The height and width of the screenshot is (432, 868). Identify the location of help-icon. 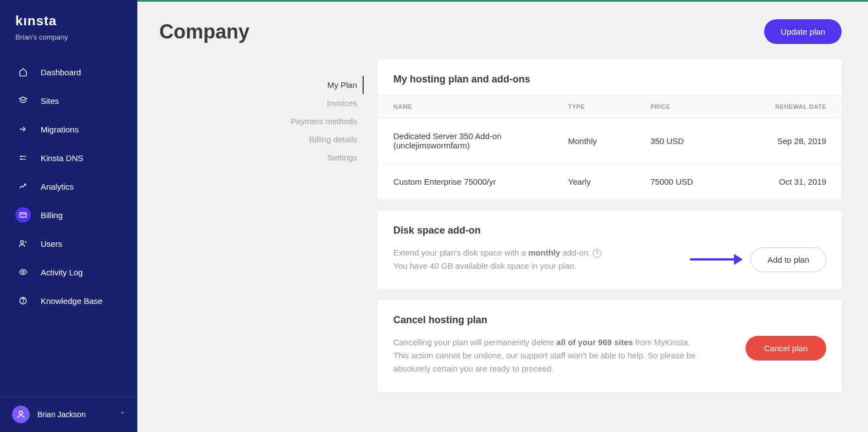
(23, 301).